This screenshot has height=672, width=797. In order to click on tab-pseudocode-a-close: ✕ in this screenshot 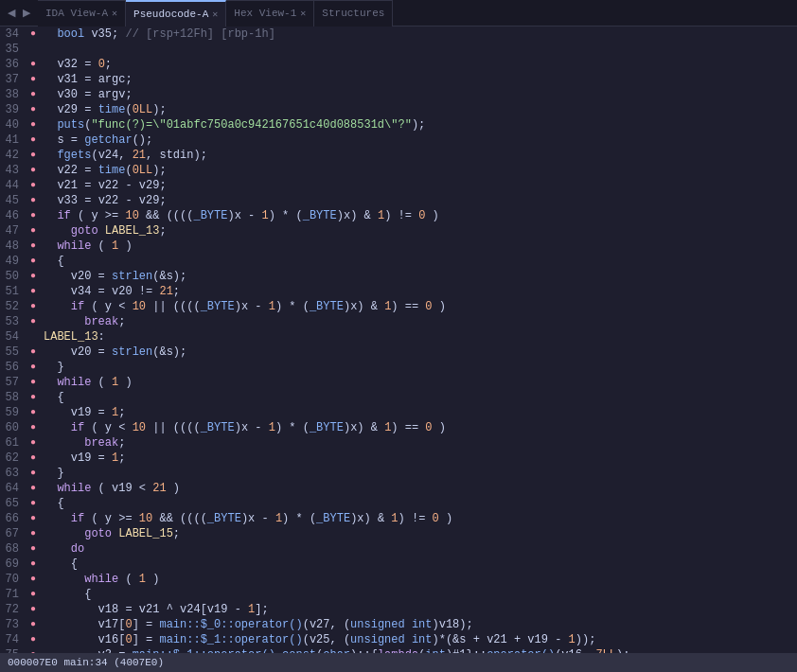, I will do `click(215, 14)`.